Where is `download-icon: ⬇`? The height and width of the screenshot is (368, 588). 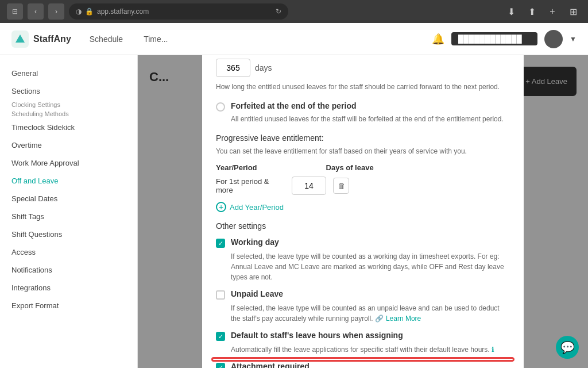 download-icon: ⬇ is located at coordinates (511, 12).